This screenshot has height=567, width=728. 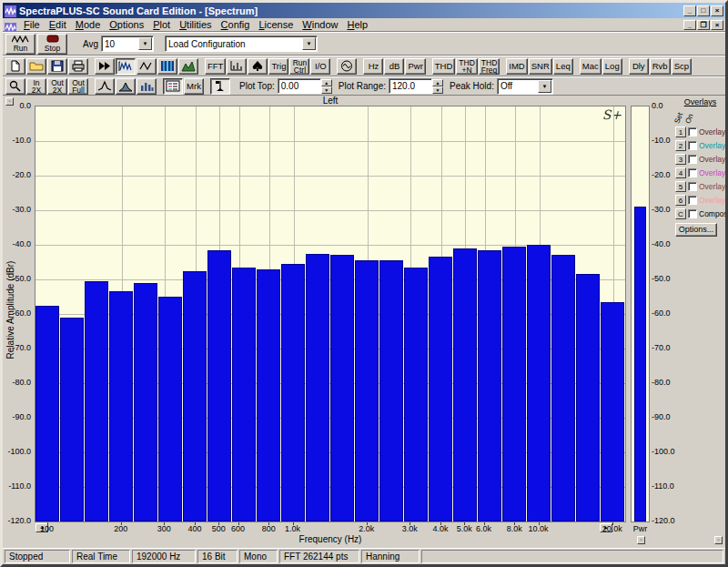 What do you see at coordinates (330, 177) in the screenshot?
I see `gridline-h` at bounding box center [330, 177].